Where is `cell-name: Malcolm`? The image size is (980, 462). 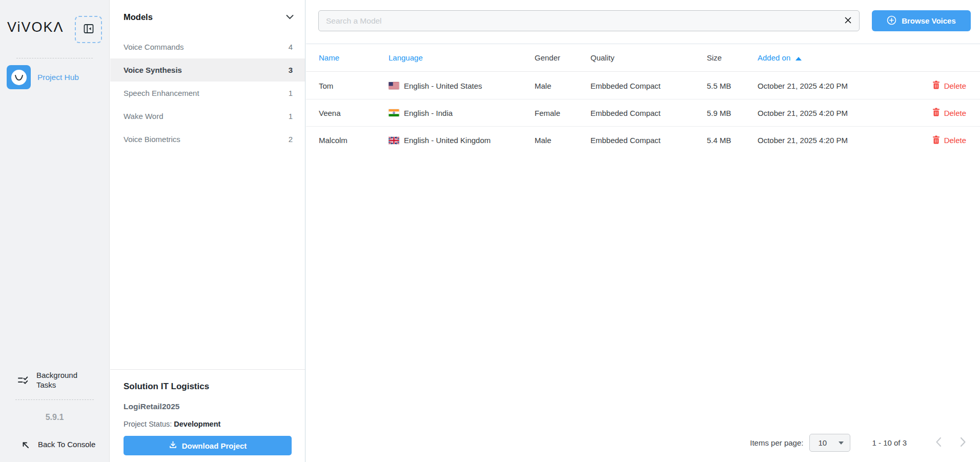 cell-name: Malcolm is located at coordinates (354, 140).